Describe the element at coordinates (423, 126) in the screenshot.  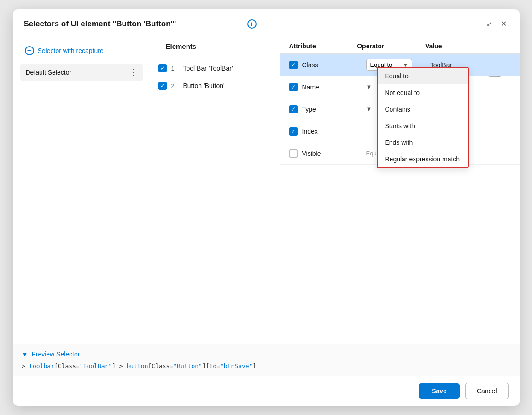
I see `dropdown-item-startswith: Starts with` at that location.